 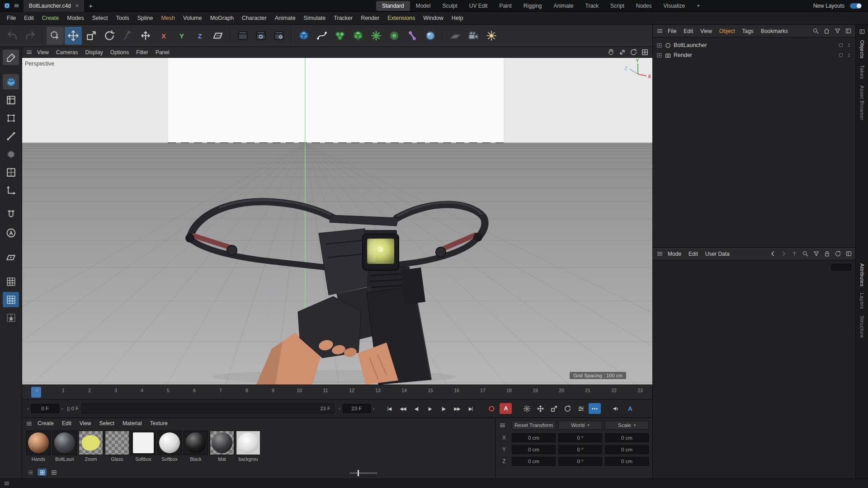 I want to click on render-picture-viewer-button, so click(x=261, y=36).